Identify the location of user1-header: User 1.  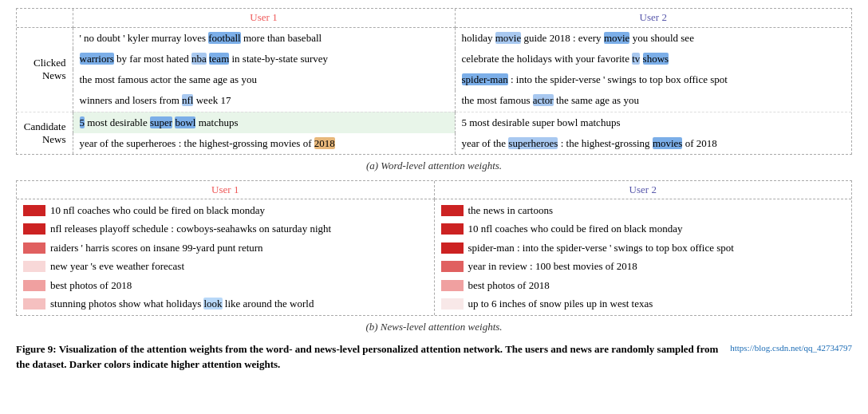
(263, 18).